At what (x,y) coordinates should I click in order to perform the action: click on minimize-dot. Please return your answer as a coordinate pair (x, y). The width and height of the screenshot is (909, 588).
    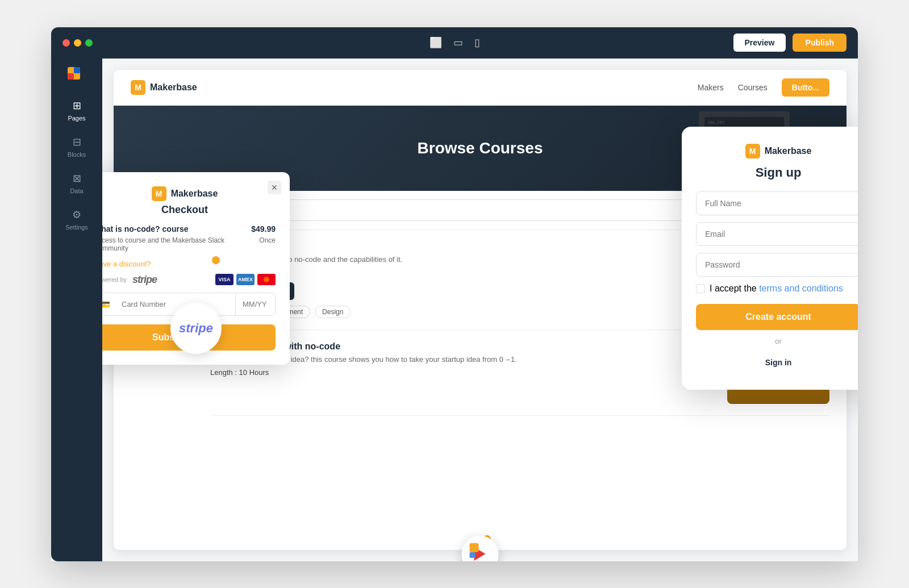
    Looking at the image, I should click on (77, 43).